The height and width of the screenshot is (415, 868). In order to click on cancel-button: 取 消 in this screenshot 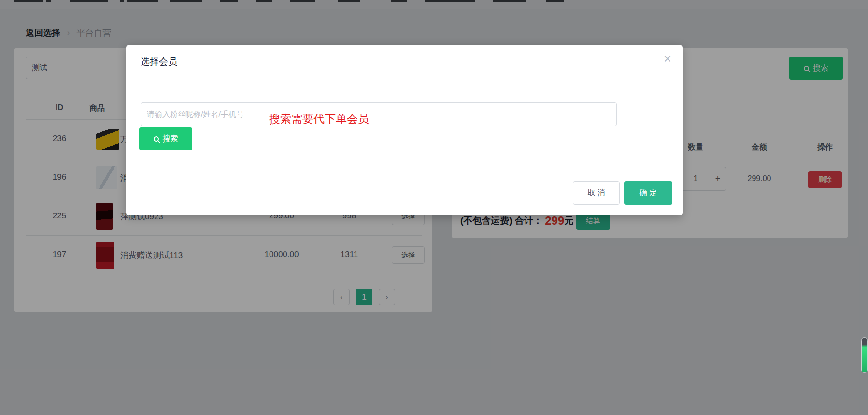, I will do `click(596, 193)`.